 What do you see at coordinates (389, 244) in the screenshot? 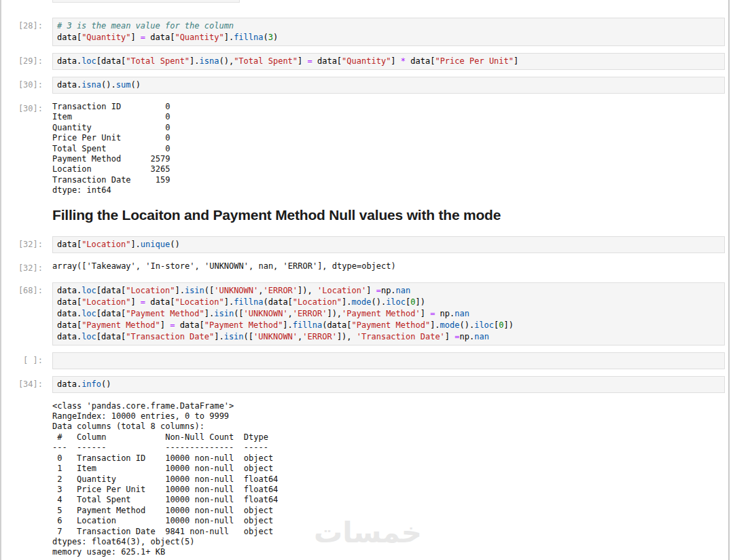
I see `code-editor: data["Location"].unique()` at bounding box center [389, 244].